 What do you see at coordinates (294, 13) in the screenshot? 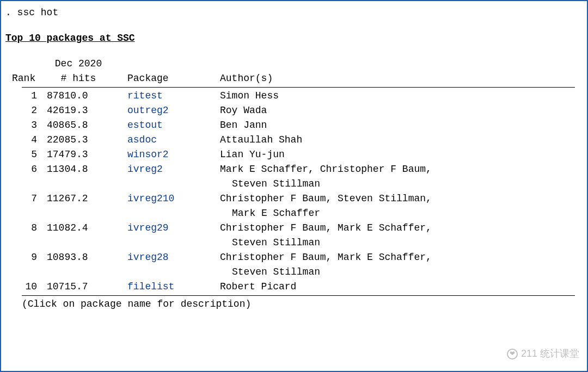
I see `command-prompt-line: . ssc hot` at bounding box center [294, 13].